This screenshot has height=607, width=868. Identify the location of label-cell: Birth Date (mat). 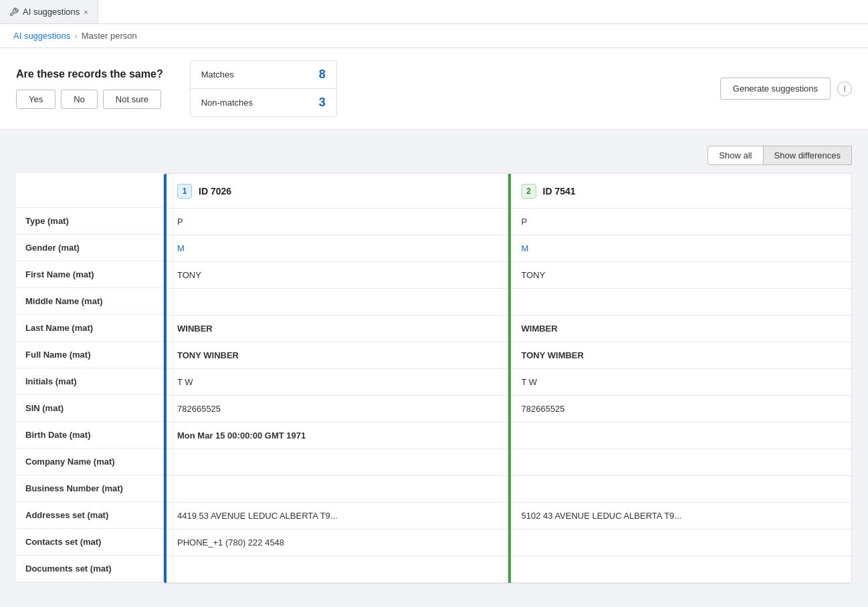
(90, 435).